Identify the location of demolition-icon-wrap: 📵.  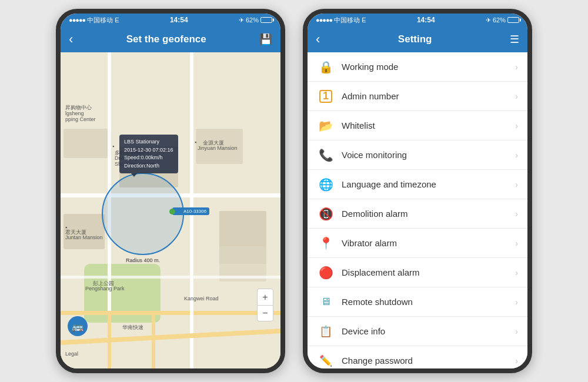
(326, 214).